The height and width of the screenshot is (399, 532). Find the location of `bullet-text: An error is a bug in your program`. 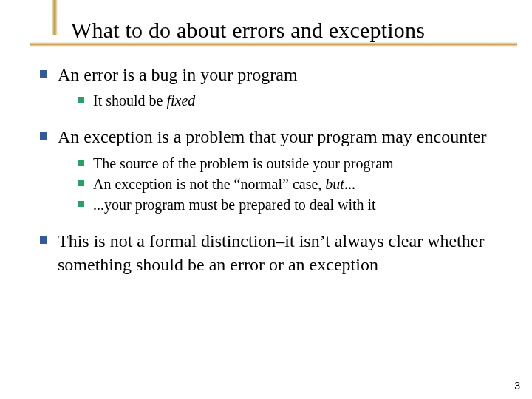

bullet-text: An error is a bug in your program is located at coordinates (177, 75).